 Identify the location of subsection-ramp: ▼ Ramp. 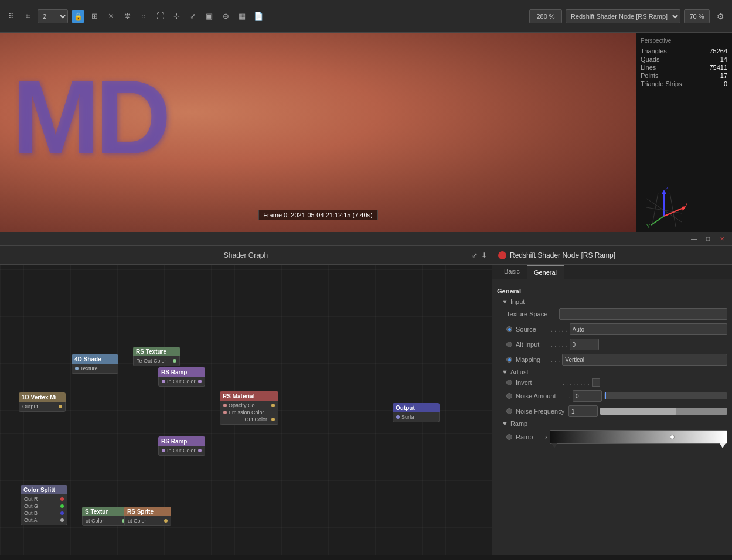
(612, 424).